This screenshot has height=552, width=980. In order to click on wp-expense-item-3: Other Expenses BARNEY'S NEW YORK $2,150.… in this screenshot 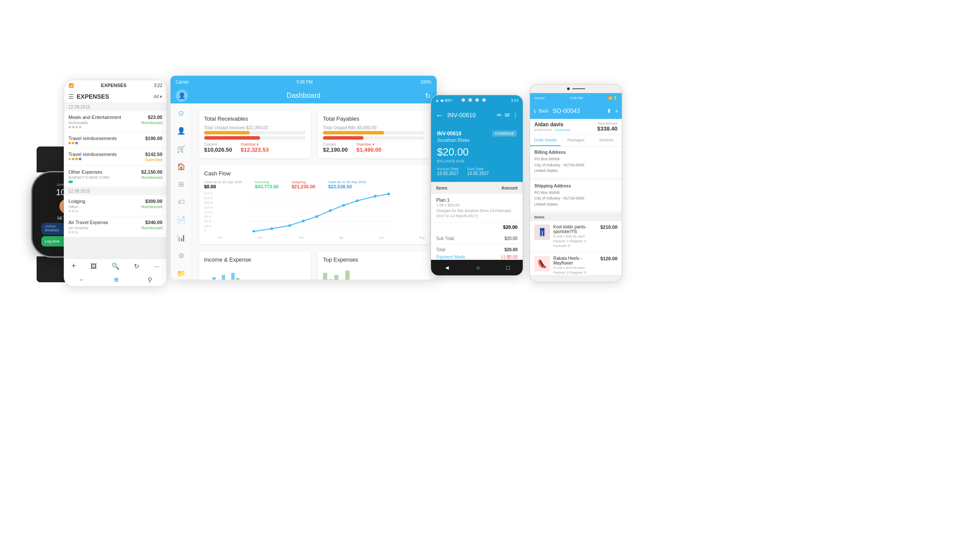, I will do `click(115, 177)`.